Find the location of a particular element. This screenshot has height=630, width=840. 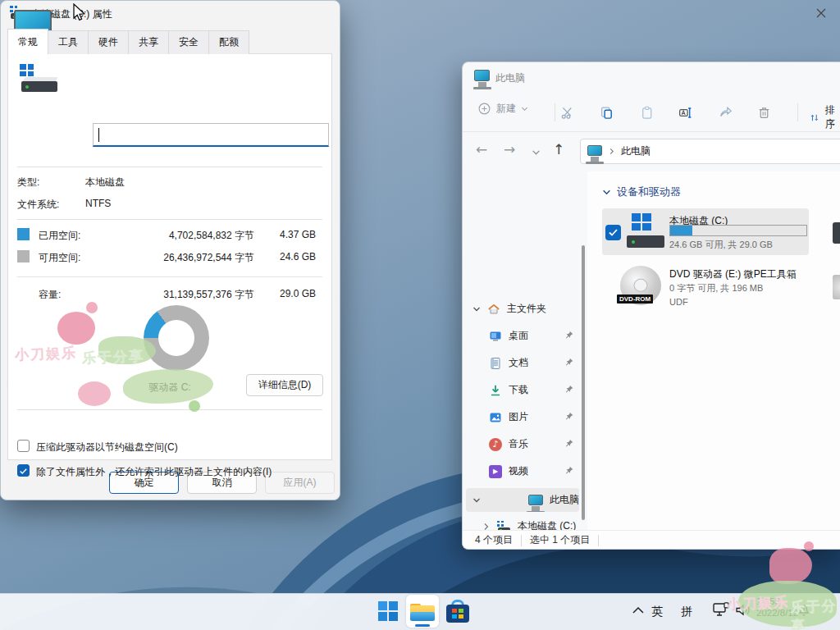

start-button is located at coordinates (388, 611).